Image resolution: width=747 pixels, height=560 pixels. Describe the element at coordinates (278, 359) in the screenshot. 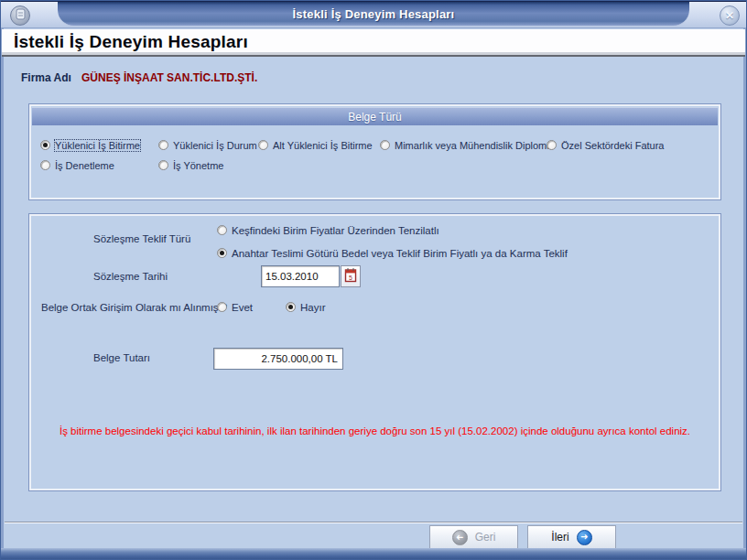

I see `belge-tutari-input` at that location.